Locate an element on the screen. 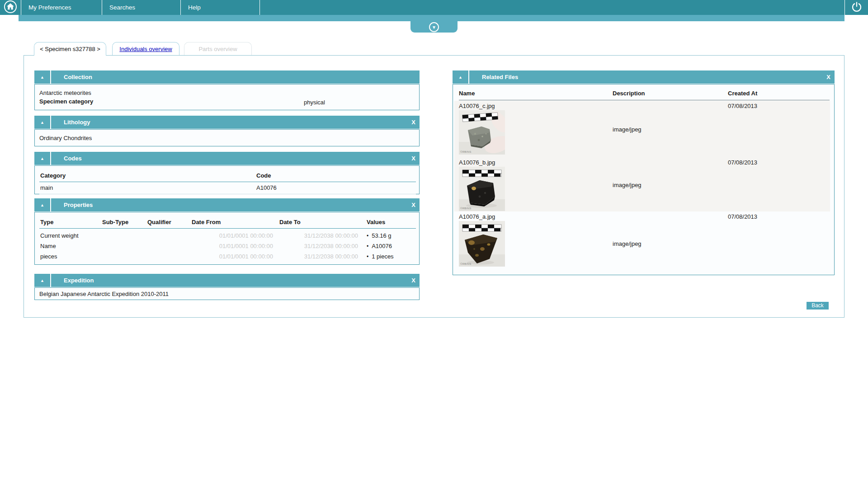  panel-properties-header: ▲ Properties X is located at coordinates (227, 205).